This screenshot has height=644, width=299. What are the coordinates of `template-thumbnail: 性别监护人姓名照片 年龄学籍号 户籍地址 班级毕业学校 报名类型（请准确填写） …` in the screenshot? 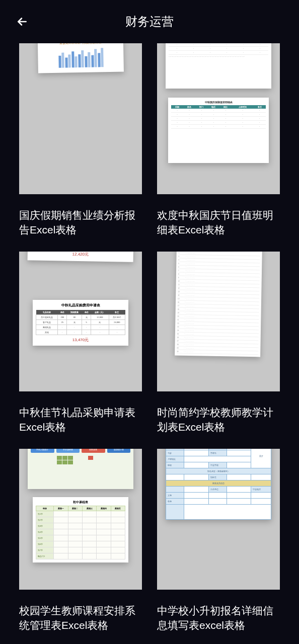 It's located at (218, 519).